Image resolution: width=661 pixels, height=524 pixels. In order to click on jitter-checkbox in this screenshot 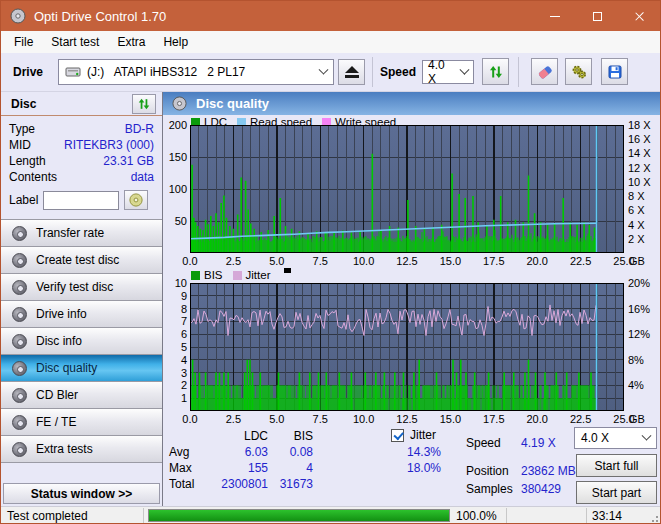, I will do `click(398, 436)`.